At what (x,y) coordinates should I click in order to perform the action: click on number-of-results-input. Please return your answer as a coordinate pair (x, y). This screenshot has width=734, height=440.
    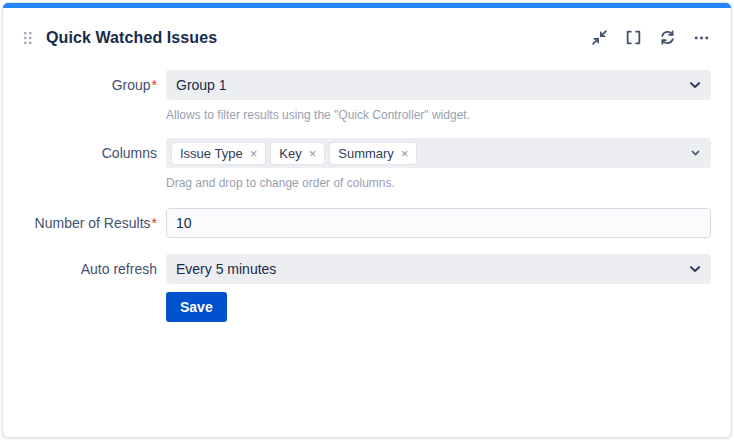
    Looking at the image, I should click on (438, 223).